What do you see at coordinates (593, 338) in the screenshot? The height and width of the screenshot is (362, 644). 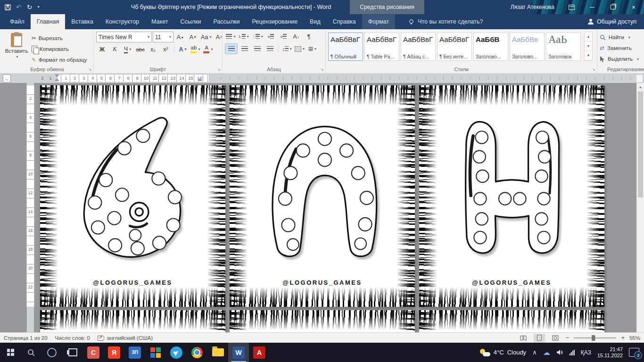 I see `zoom-slider-thumb` at bounding box center [593, 338].